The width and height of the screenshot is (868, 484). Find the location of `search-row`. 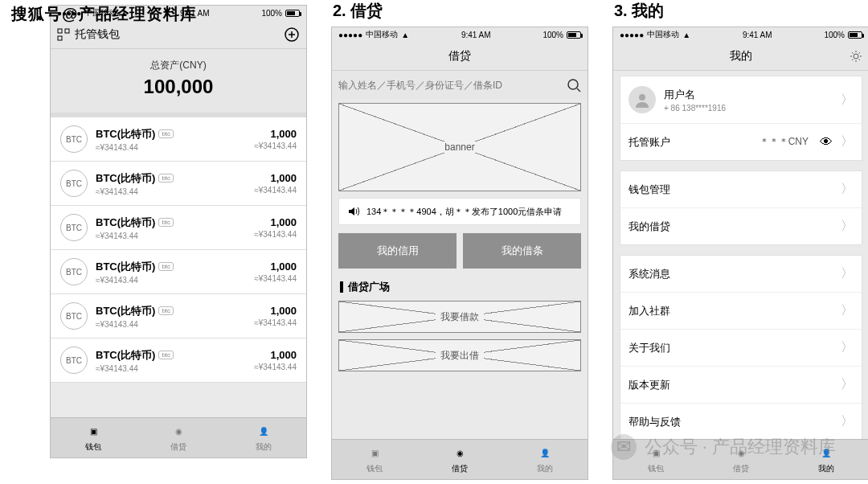

search-row is located at coordinates (460, 85).